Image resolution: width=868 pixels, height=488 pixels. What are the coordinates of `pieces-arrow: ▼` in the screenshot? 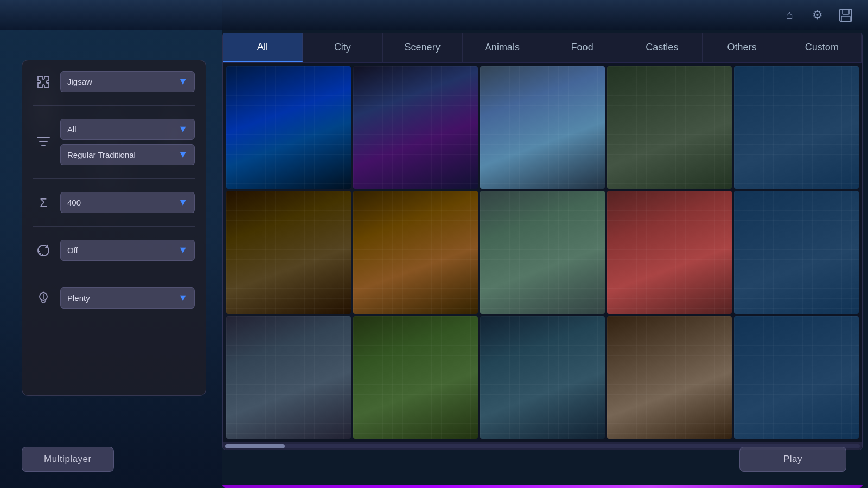 It's located at (183, 203).